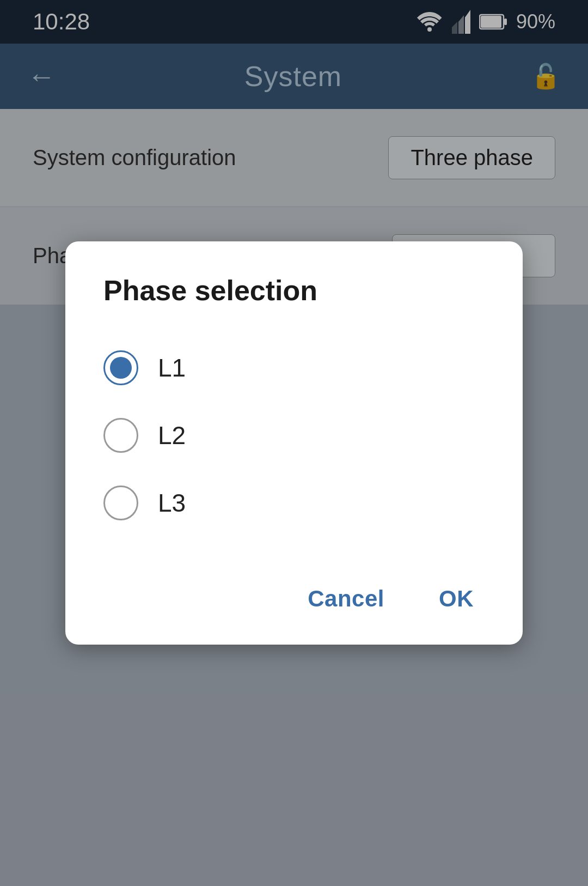  Describe the element at coordinates (294, 503) in the screenshot. I see `radio-option-l3: L3` at that location.